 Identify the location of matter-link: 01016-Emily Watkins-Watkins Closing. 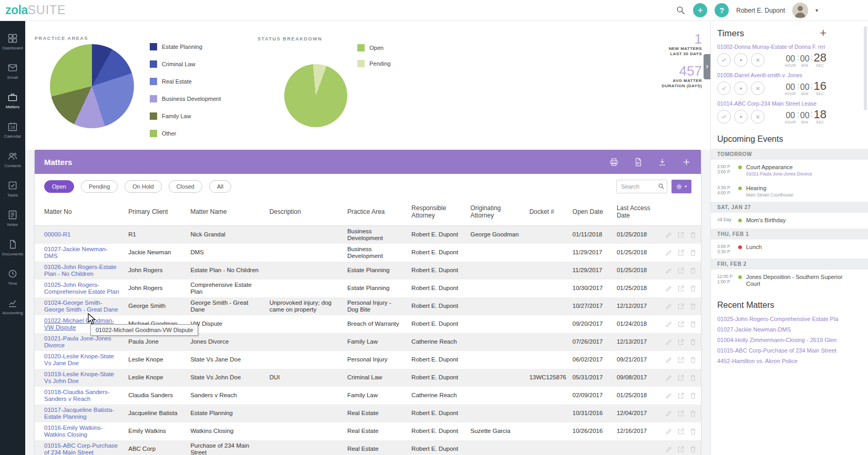
(74, 431).